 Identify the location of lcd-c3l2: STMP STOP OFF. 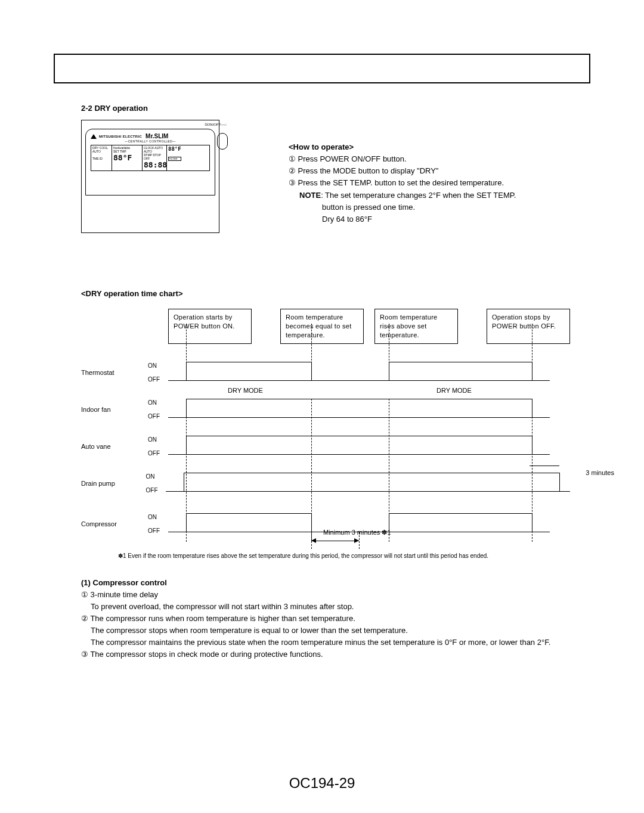
(154, 157).